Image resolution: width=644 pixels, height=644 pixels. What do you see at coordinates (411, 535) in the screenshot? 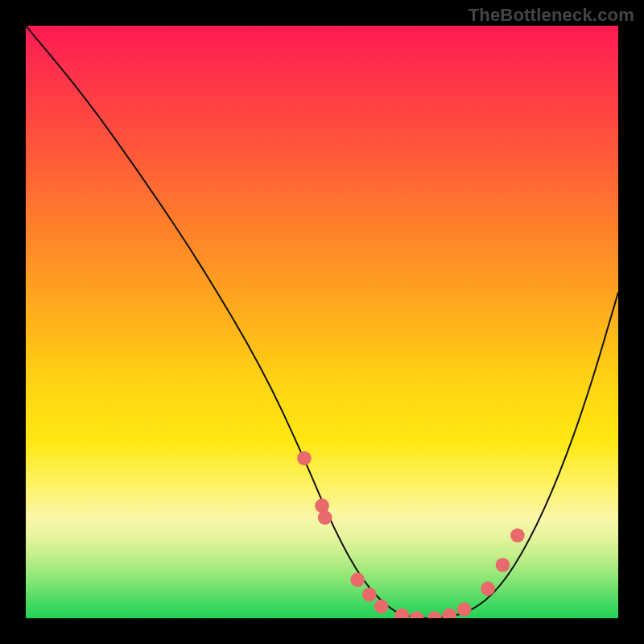
I see `gpu-sample-points-group` at bounding box center [411, 535].